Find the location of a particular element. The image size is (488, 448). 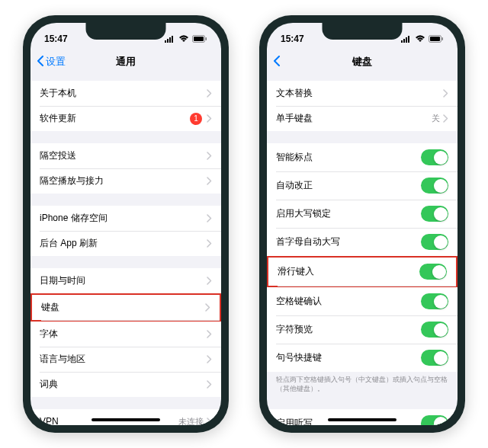

settings-group: 关于本机软件更新1 is located at coordinates (126, 106).